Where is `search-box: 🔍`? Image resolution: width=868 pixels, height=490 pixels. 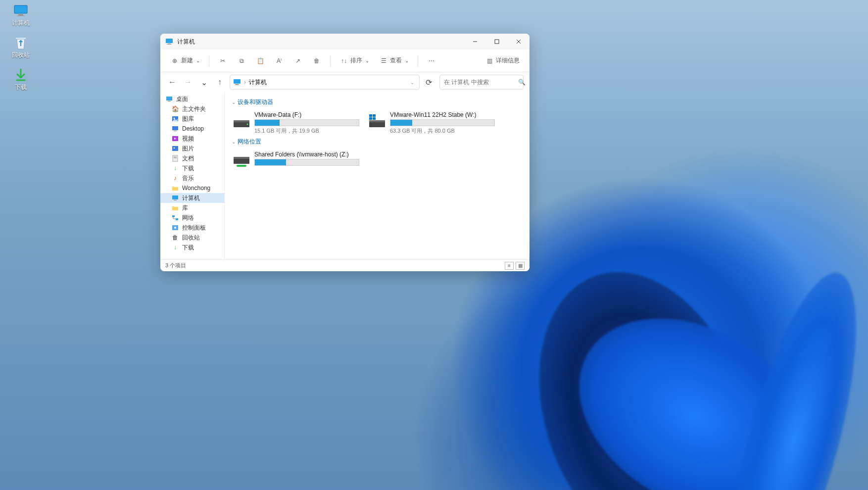 search-box: 🔍 is located at coordinates (482, 82).